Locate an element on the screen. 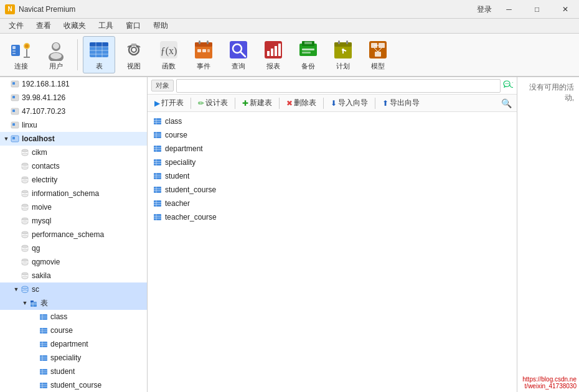 This screenshot has height=392, width=579. connection-icon is located at coordinates (15, 84).